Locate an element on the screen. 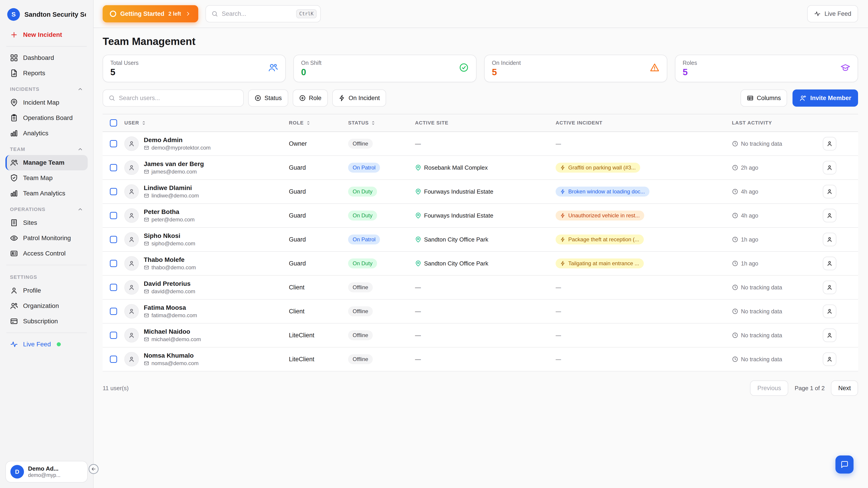 This screenshot has height=488, width=868. global-search-input is located at coordinates (257, 14).